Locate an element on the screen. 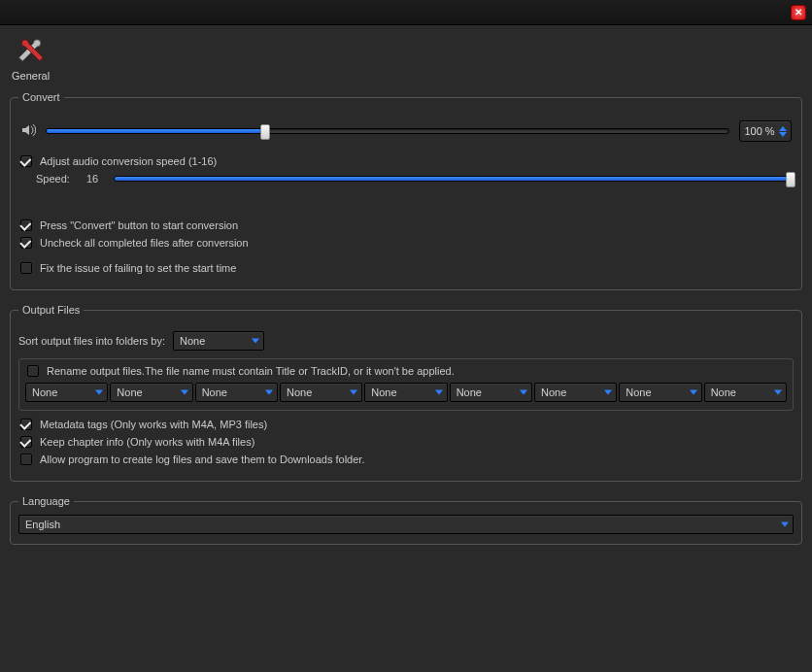  metadata-checkbox is located at coordinates (26, 424).